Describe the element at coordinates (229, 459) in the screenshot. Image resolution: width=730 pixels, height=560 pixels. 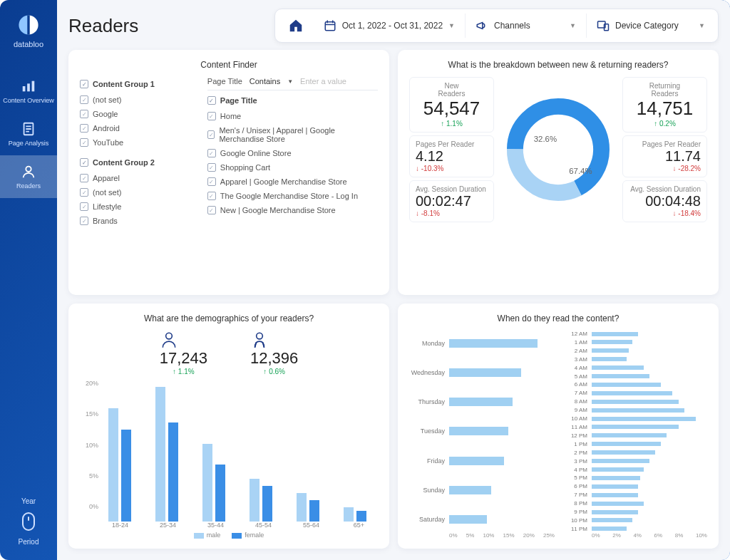
I see `demographics-bar-chart: 20%15%10%5%0% 18-2425-3435-4445-5455-646…` at that location.